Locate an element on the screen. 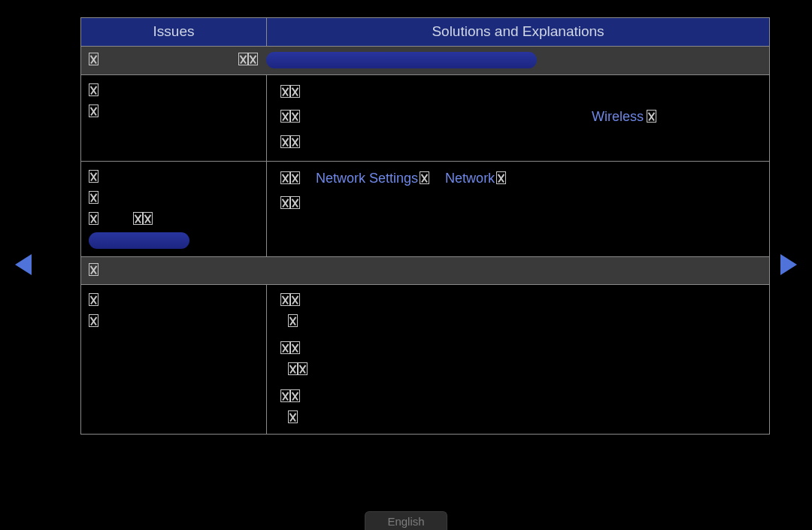 Image resolution: width=812 pixels, height=530 pixels. prev-page-arrow is located at coordinates (23, 265).